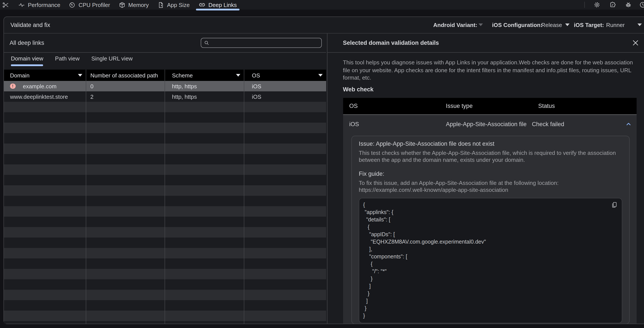 The image size is (644, 328). Describe the element at coordinates (40, 86) in the screenshot. I see `cell-text: example.com` at that location.